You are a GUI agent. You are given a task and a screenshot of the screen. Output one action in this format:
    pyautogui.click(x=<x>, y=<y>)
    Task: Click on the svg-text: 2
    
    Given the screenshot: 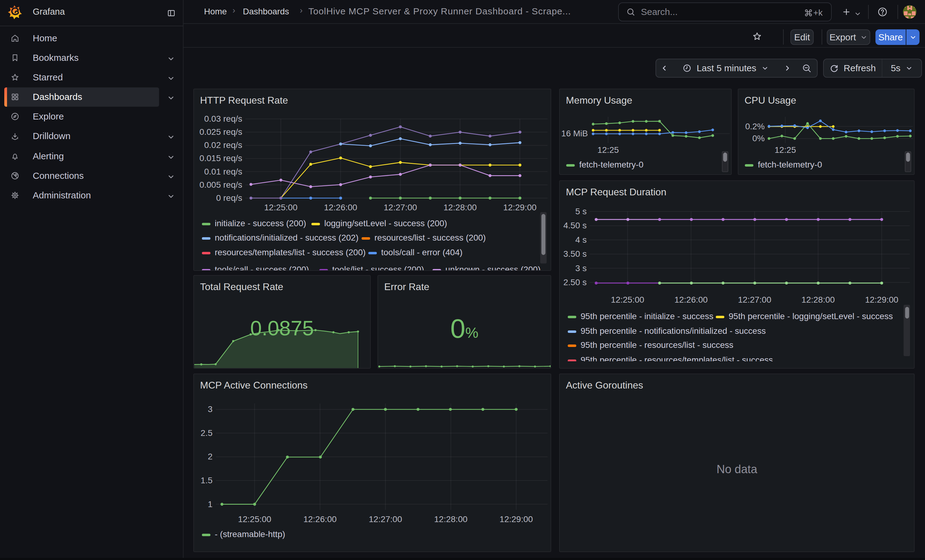 What is the action you would take?
    pyautogui.click(x=210, y=457)
    